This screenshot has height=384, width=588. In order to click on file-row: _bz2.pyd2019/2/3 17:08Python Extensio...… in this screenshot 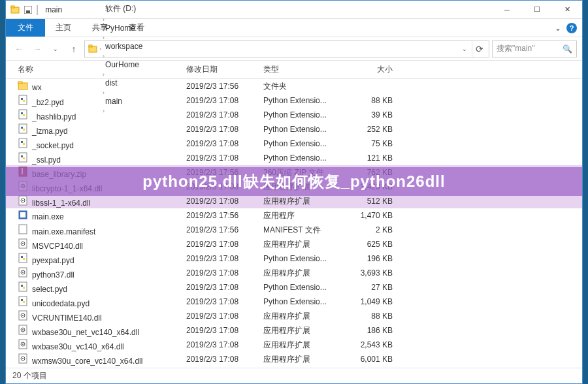, I will do `click(294, 101)`.